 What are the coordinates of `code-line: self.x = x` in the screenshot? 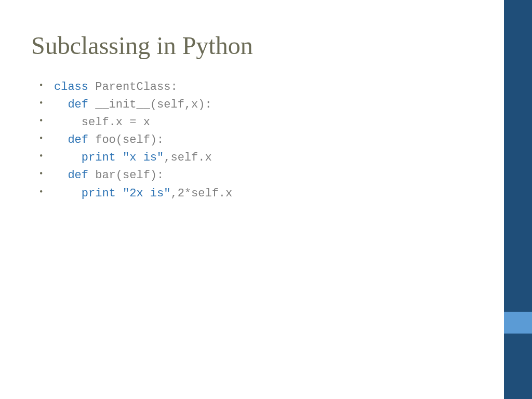 It's located at (256, 123).